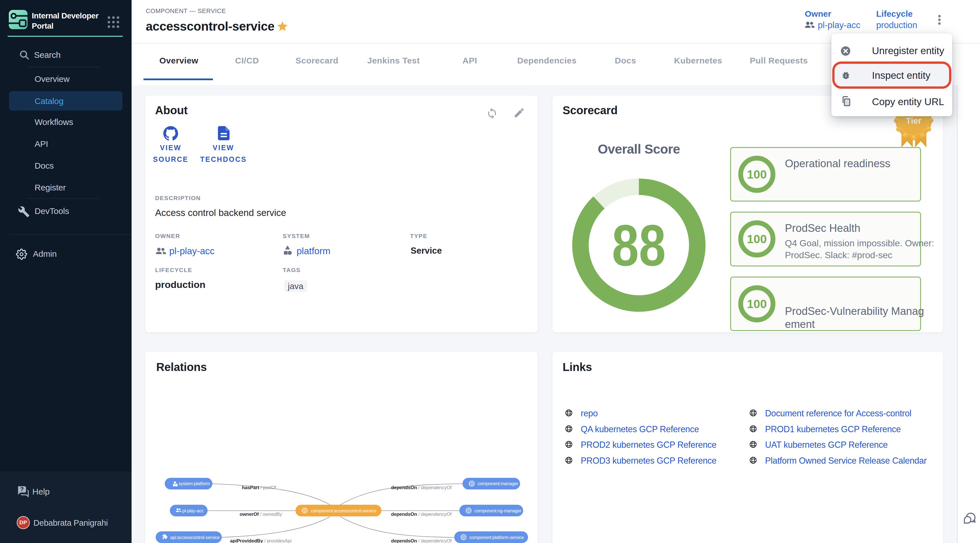  Describe the element at coordinates (833, 429) in the screenshot. I see `svg-text: PROD1 kubernetes GCP Reference` at that location.